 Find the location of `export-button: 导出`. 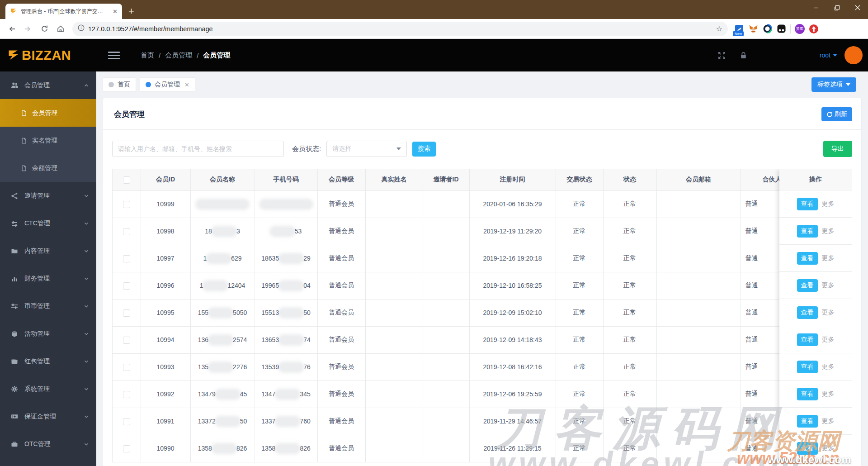

export-button: 导出 is located at coordinates (838, 149).